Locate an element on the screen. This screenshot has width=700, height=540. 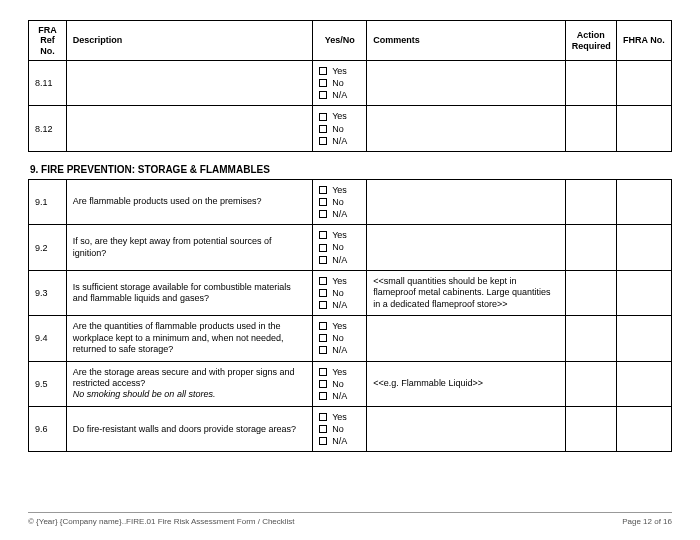
description-cell: Do fire-resistant walls and doors provid… is located at coordinates (189, 428).